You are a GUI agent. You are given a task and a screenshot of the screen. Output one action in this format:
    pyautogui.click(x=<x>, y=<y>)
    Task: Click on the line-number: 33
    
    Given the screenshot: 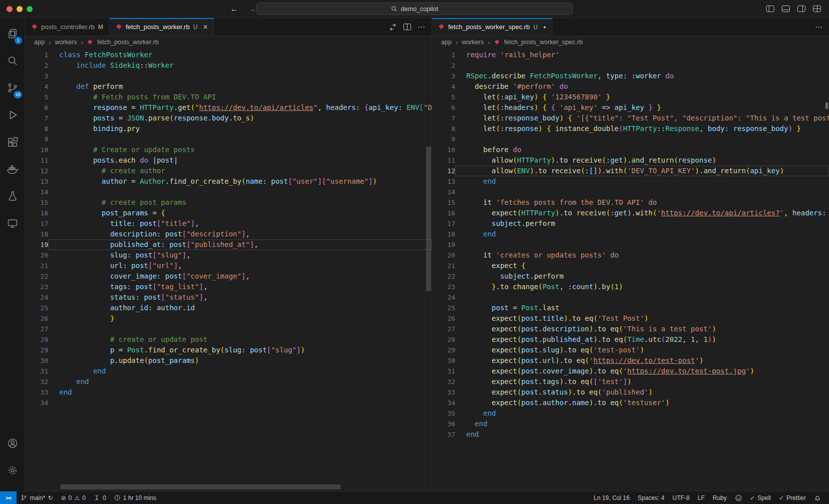 What is the action you would take?
    pyautogui.click(x=444, y=393)
    